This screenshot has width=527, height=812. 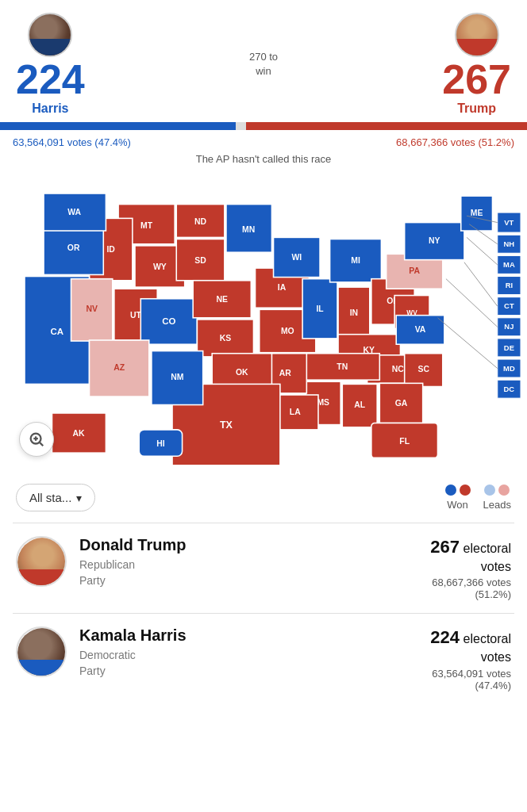 I want to click on trump-name: Trump, so click(x=476, y=109).